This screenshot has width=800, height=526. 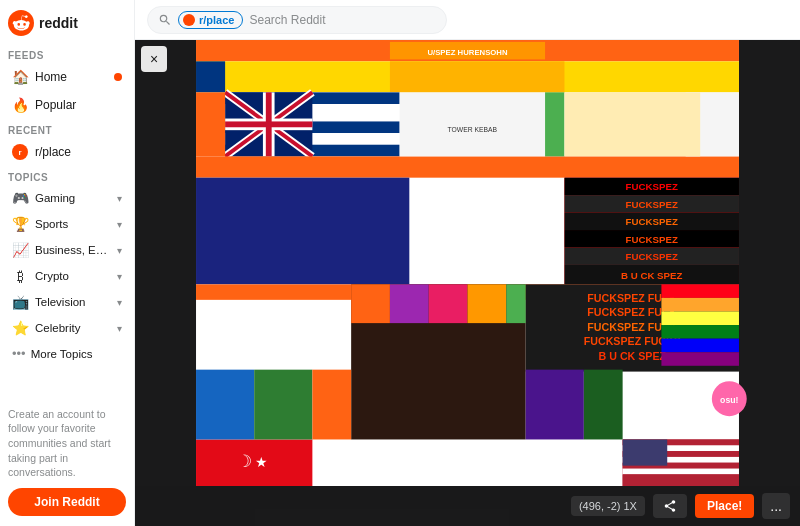 I want to click on share-button, so click(x=670, y=506).